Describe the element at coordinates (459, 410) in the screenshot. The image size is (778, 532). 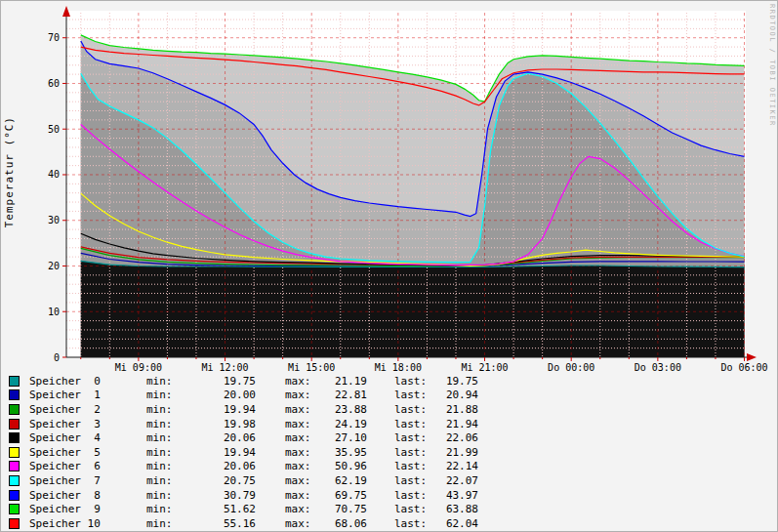
I see `legend-last-value: 21.88` at that location.